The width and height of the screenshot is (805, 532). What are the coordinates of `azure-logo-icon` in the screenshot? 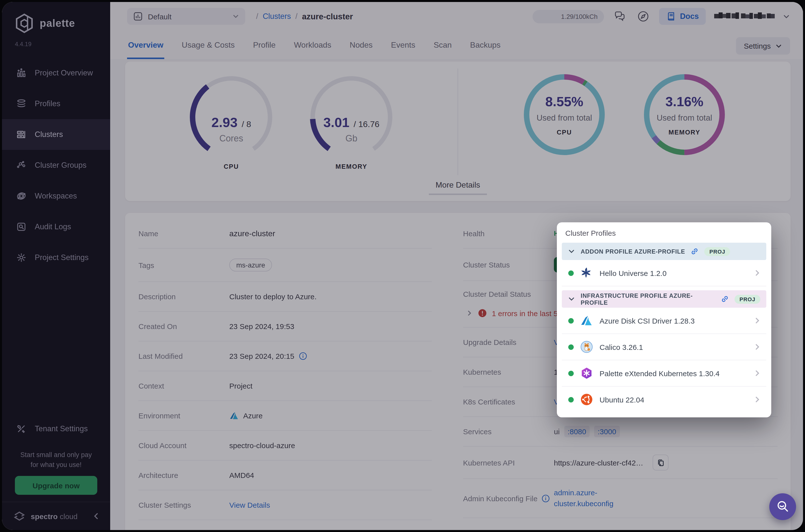 It's located at (587, 321).